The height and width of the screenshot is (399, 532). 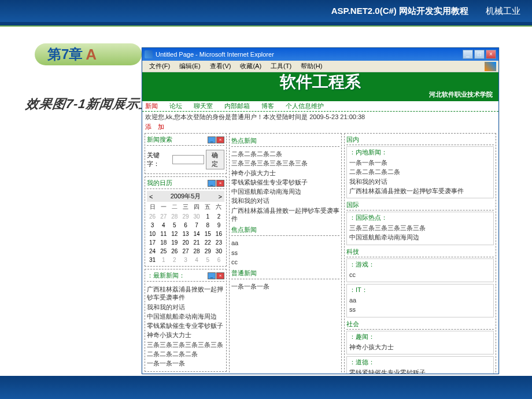 What do you see at coordinates (153, 243) in the screenshot?
I see `cal-day: 17` at bounding box center [153, 243].